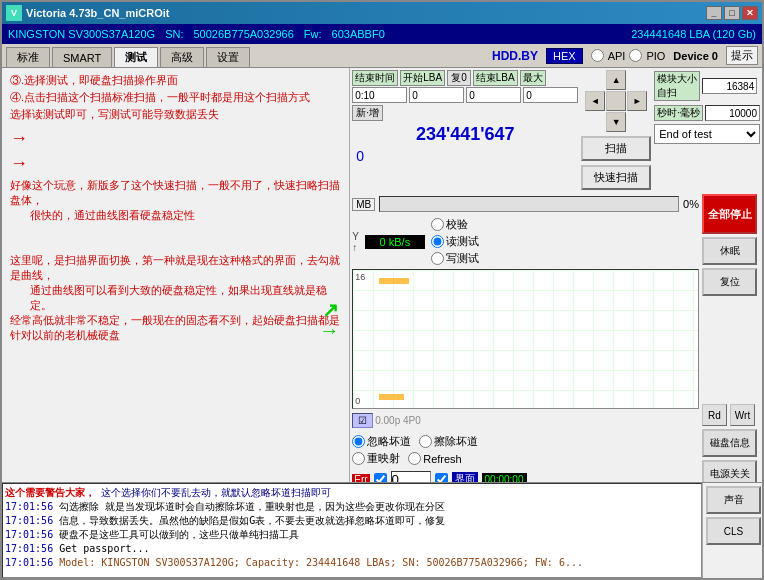 The width and height of the screenshot is (764, 580). I want to click on progress-bar, so click(529, 204).